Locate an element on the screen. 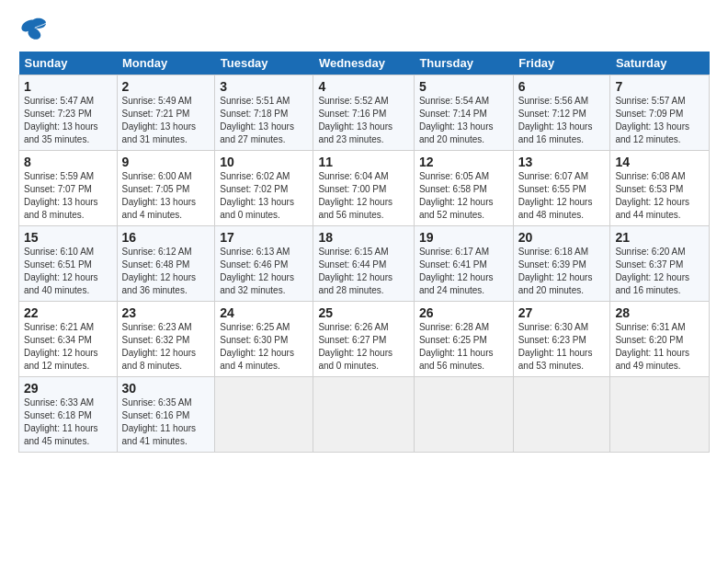 This screenshot has width=728, height=563. calendar-cell: 6Sunrise: 5:56 AM Sunset: 7:12 PM Daylig… is located at coordinates (562, 113).